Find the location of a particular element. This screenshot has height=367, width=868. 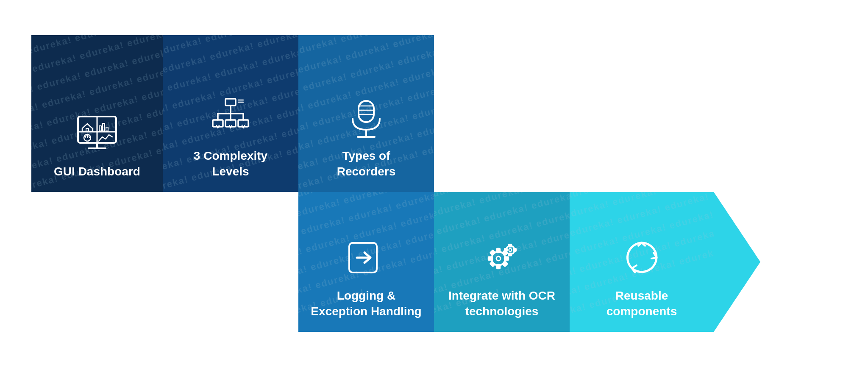

cell-gui-dashboard: edureka! edureka! edureka! edureka! edur… is located at coordinates (97, 114).